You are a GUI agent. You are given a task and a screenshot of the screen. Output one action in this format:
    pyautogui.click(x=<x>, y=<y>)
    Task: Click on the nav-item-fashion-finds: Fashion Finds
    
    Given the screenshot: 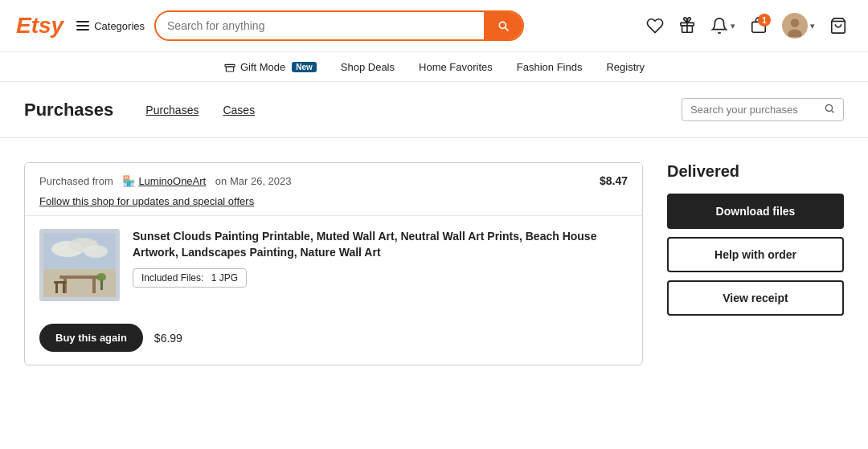 What is the action you would take?
    pyautogui.click(x=550, y=67)
    